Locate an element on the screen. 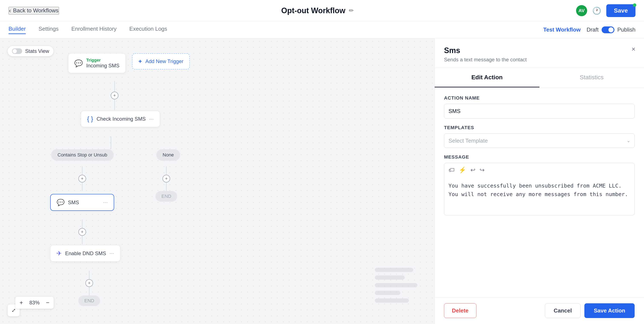  toggle-knob is located at coordinates (611, 30).